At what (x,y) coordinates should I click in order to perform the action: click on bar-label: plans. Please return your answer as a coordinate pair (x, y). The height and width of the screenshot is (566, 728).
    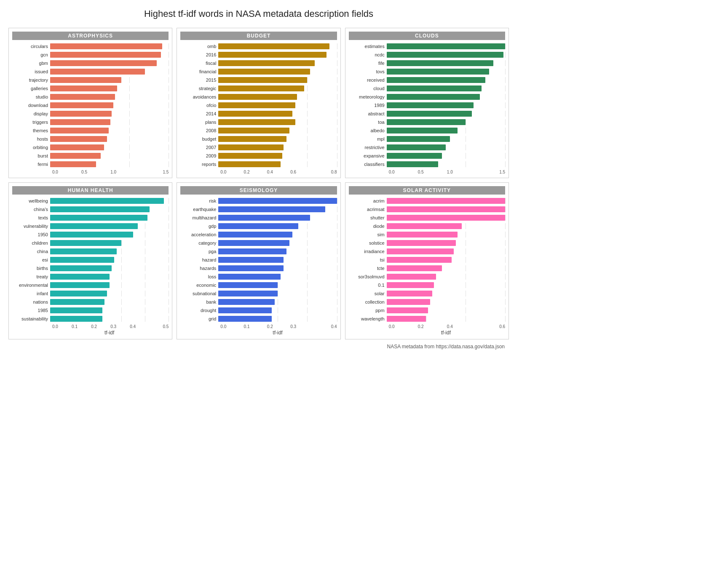
    Looking at the image, I should click on (199, 122).